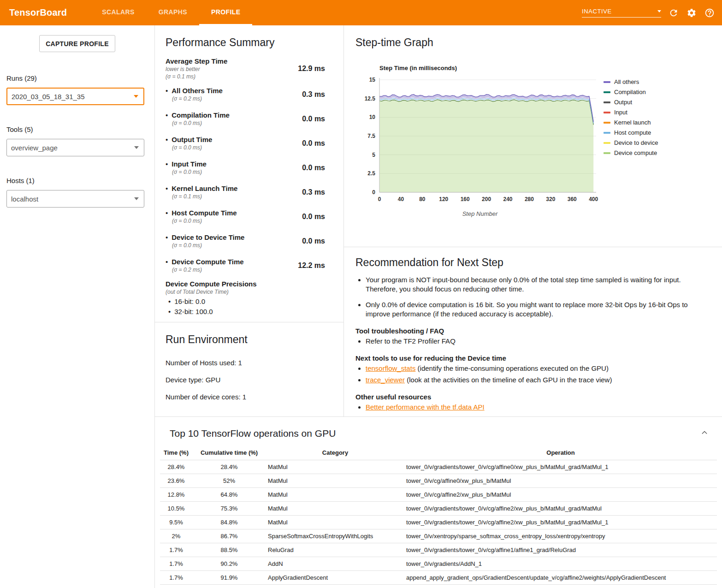 The height and width of the screenshot is (588, 722). I want to click on recommendation-section: Recommendation for Next Step Your progra…, so click(533, 330).